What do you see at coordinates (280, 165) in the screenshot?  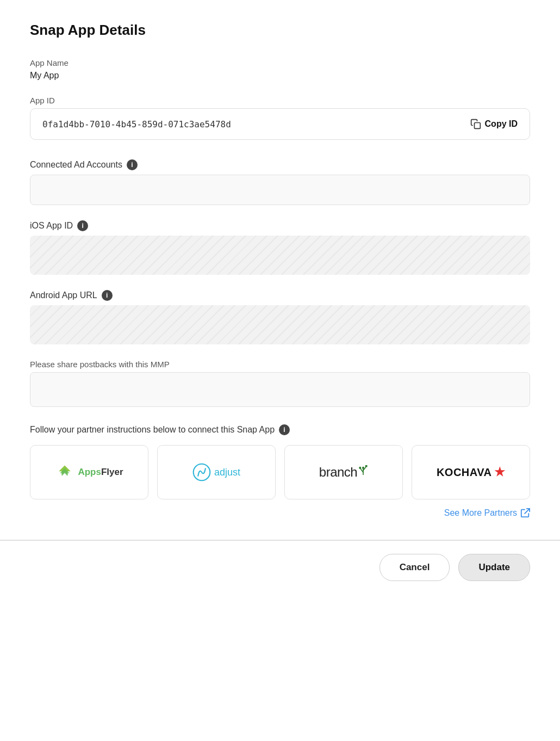 I see `connected-ad-accounts-label: Connected Ad Accounts i` at bounding box center [280, 165].